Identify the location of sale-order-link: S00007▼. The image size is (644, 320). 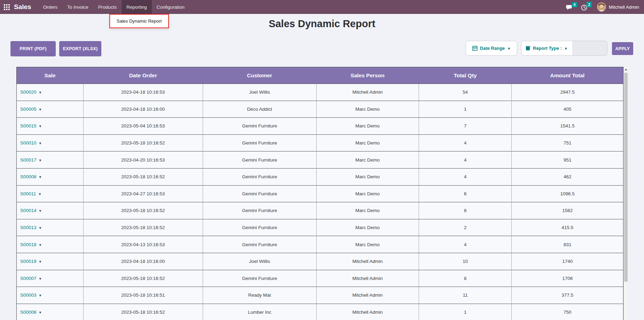
(31, 279).